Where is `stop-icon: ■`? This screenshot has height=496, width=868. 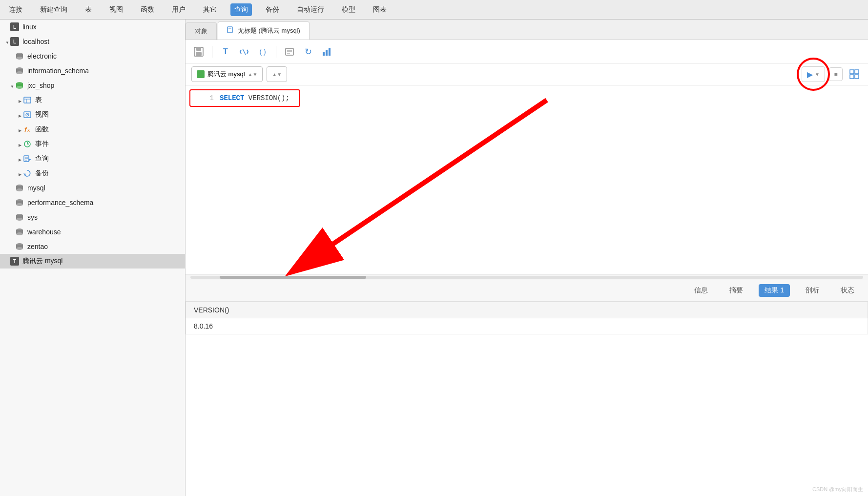 stop-icon: ■ is located at coordinates (836, 74).